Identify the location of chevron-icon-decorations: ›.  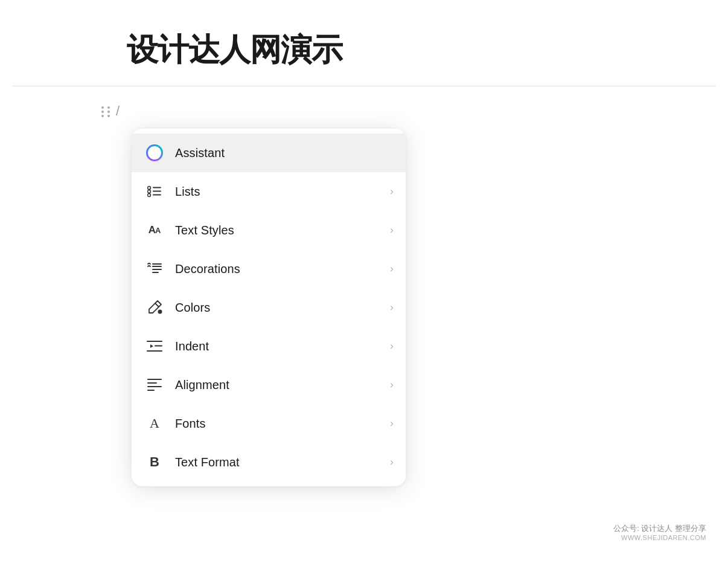
(392, 269).